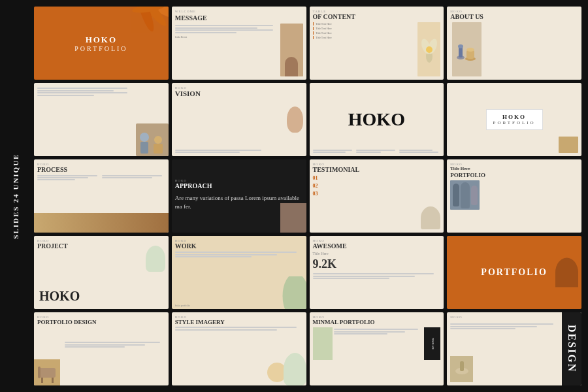 This screenshot has width=588, height=392. I want to click on s5-l4, so click(65, 95).